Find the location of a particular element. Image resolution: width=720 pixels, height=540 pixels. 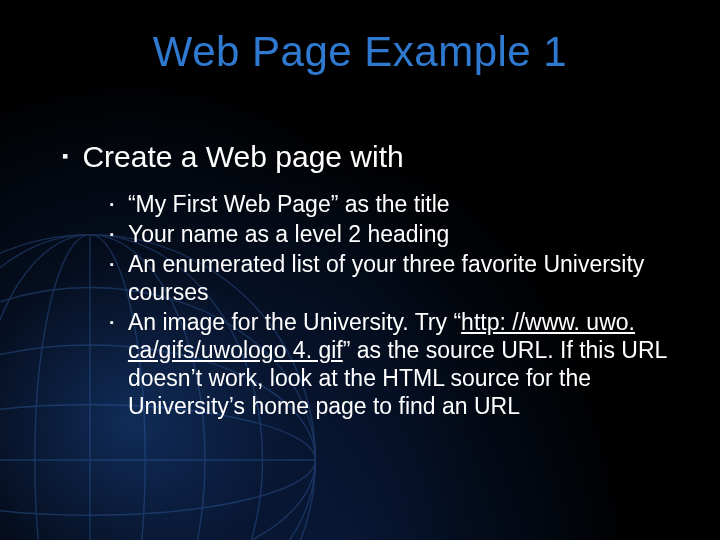

level1-text: Create a Web page with is located at coordinates (242, 157).